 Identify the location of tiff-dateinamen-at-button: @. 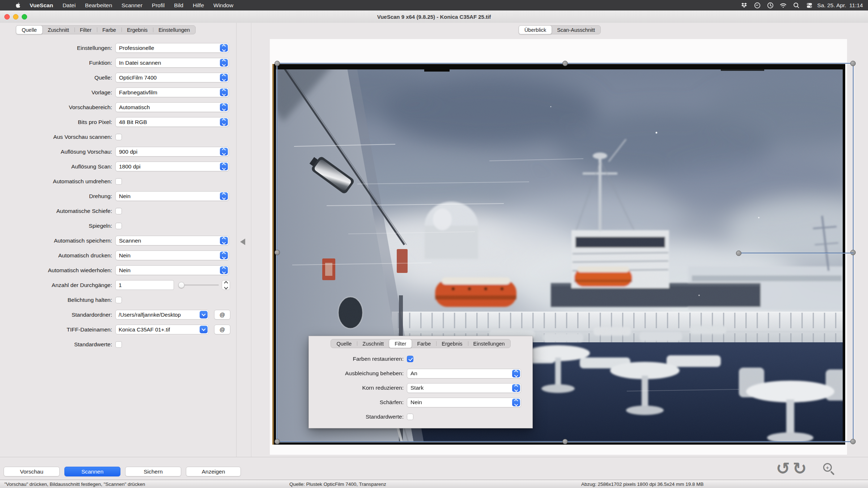
(222, 330).